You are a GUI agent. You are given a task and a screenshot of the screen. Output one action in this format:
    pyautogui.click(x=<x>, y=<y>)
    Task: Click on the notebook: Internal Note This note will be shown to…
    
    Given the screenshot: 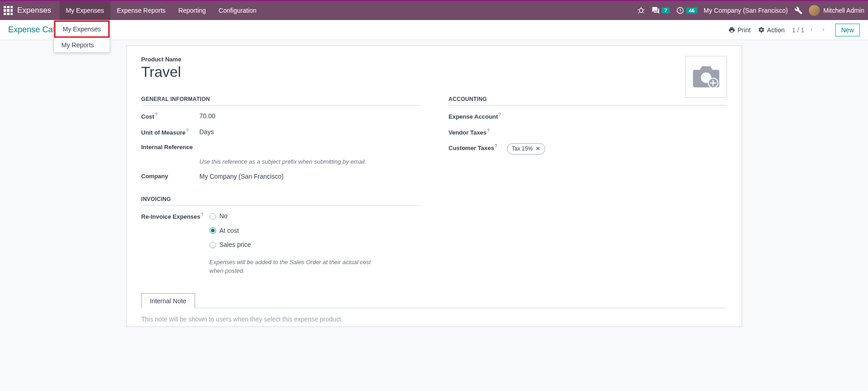 What is the action you would take?
    pyautogui.click(x=434, y=310)
    